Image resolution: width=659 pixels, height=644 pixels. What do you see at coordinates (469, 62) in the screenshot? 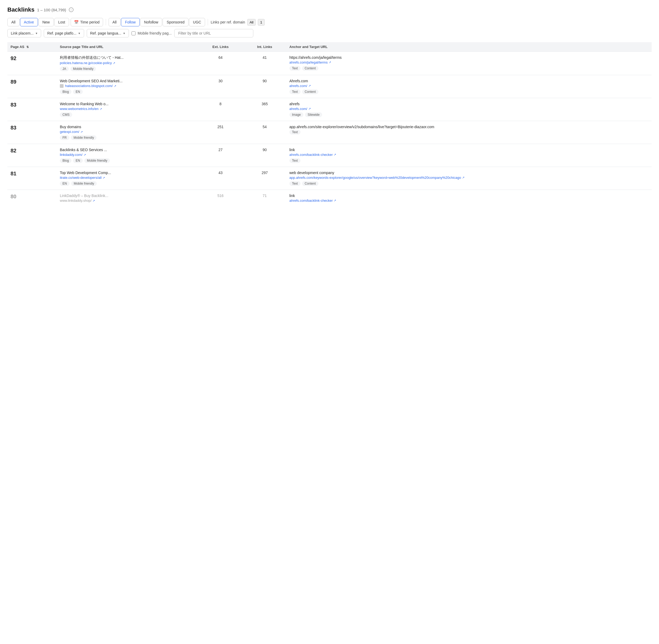
I see `target-url: ahrefs.com/ja/legal/terms↗` at bounding box center [469, 62].